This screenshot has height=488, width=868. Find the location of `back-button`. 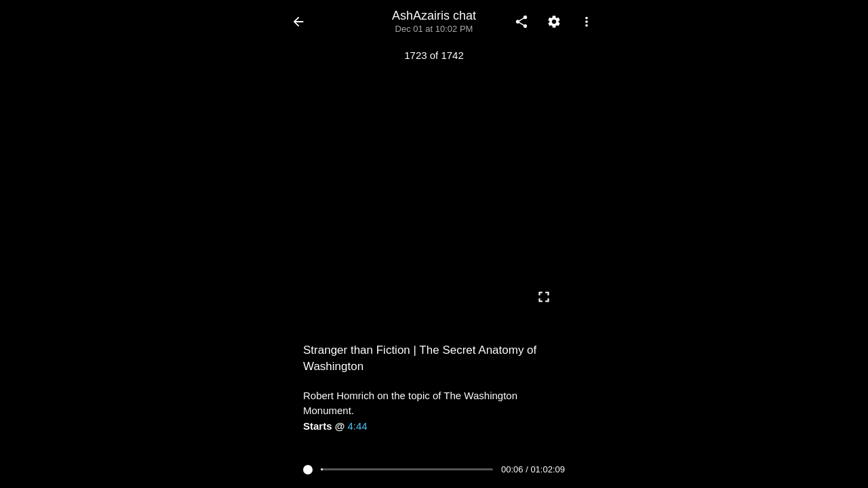

back-button is located at coordinates (298, 22).